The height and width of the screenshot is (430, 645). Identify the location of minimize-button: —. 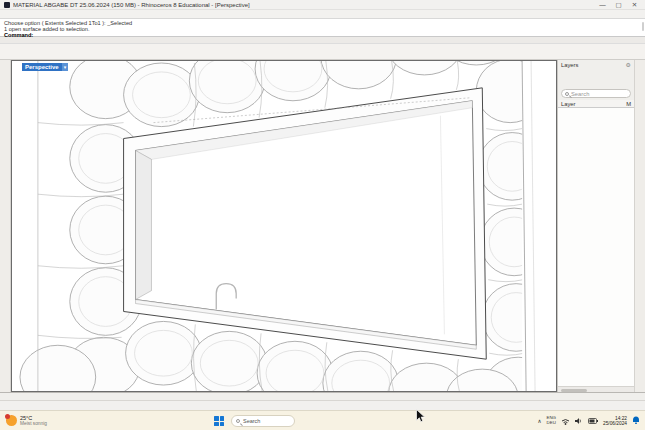
(602, 4).